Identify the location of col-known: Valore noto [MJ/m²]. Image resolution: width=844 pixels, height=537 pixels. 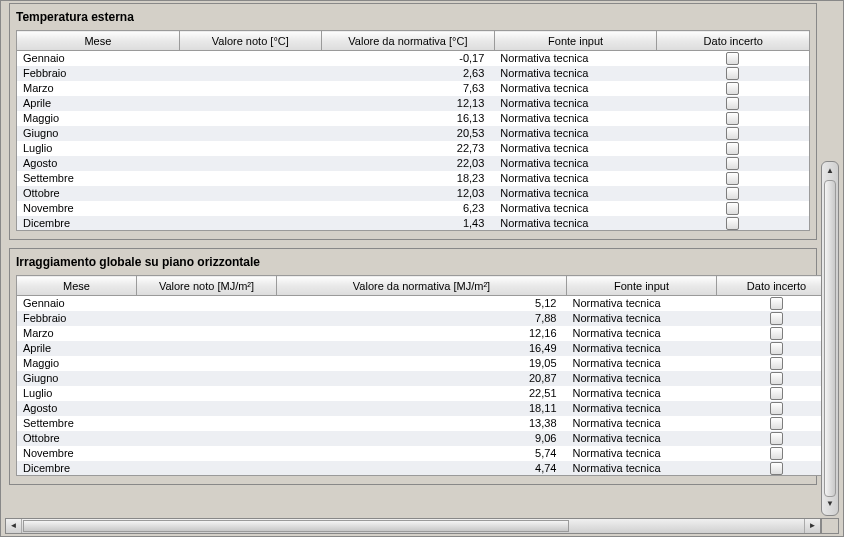
(207, 286).